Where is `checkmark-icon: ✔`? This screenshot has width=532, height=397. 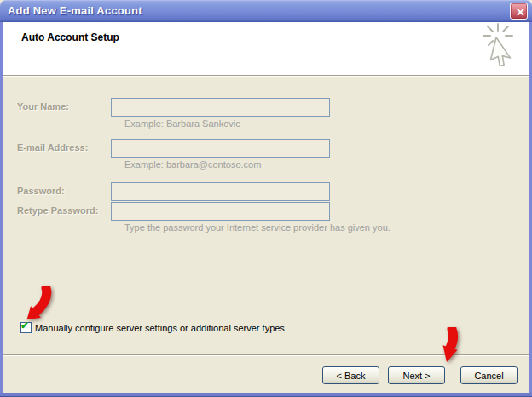
checkmark-icon: ✔ is located at coordinates (25, 325).